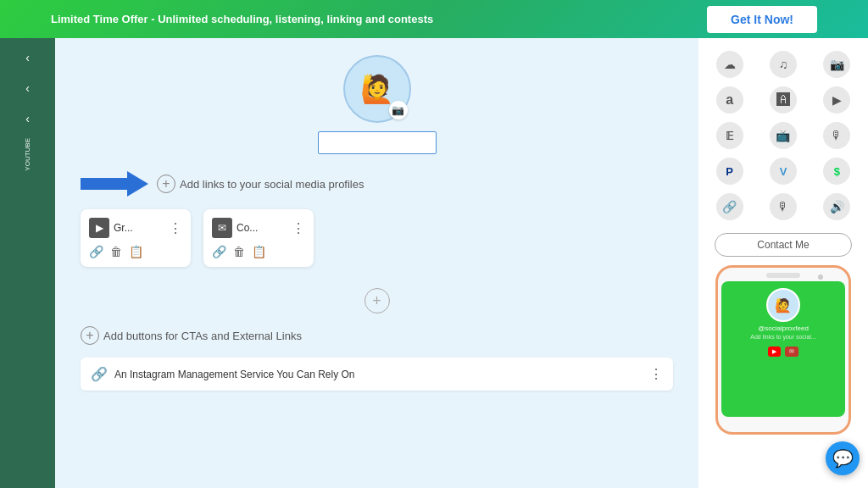  What do you see at coordinates (792, 352) in the screenshot?
I see `phone-mail-button: ✉` at bounding box center [792, 352].